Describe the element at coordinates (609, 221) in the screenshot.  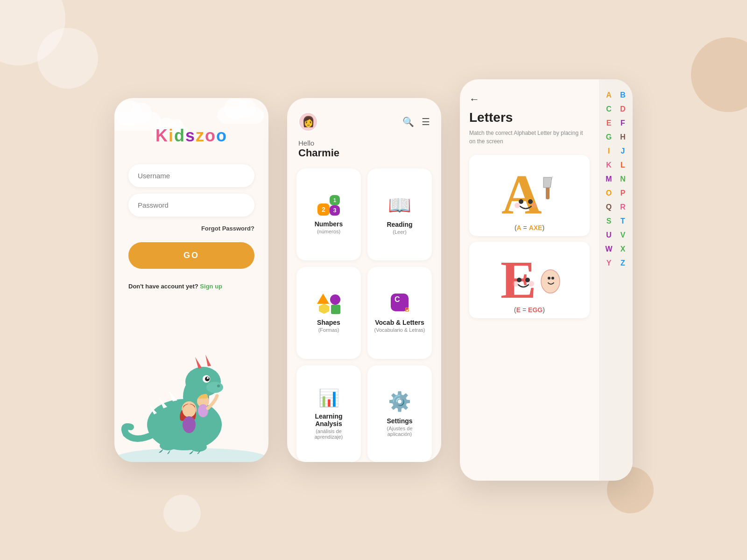
I see `sidebar-letter-s: S` at that location.